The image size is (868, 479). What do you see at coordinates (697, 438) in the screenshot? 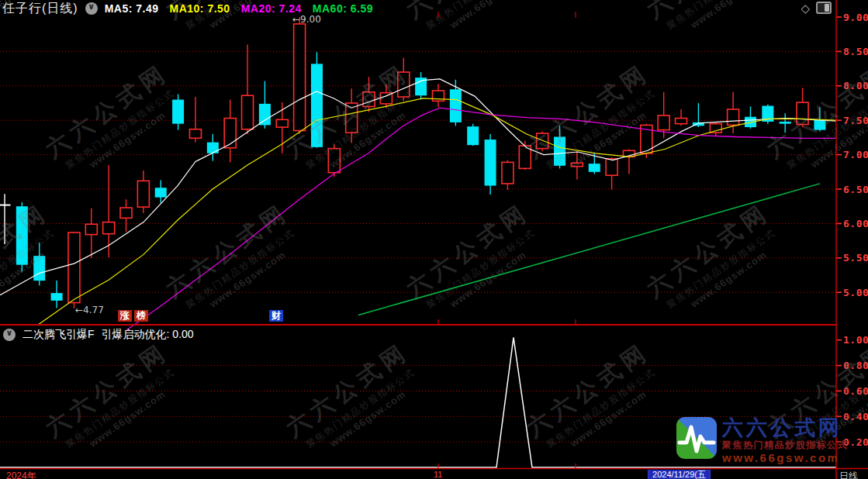
I see `pulse-logo-icon` at bounding box center [697, 438].